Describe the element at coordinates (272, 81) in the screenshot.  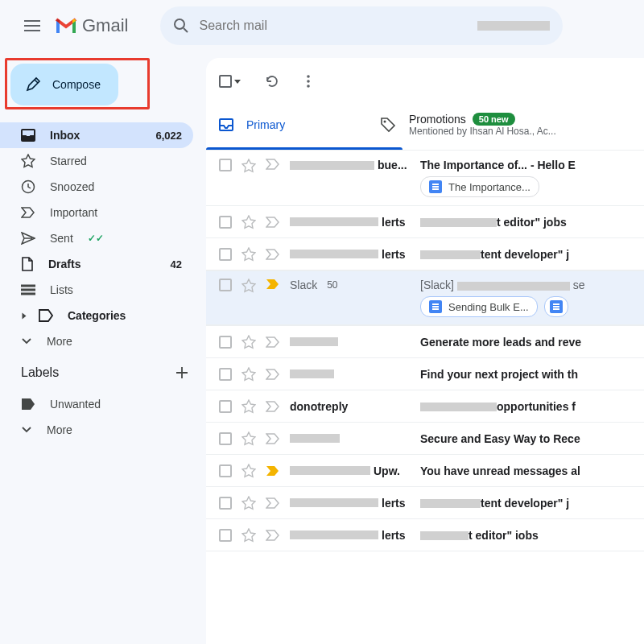
I see `refresh-button` at that location.